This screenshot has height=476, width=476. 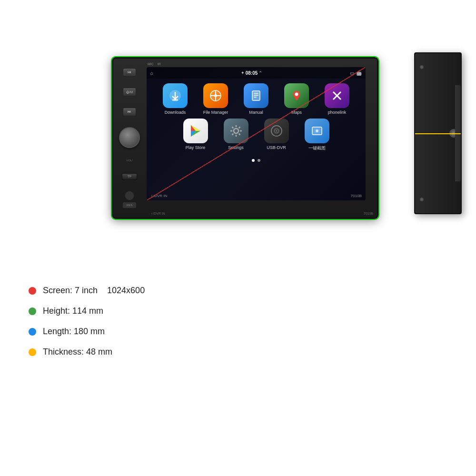 What do you see at coordinates (216, 96) in the screenshot?
I see `filemanager-icon-img` at bounding box center [216, 96].